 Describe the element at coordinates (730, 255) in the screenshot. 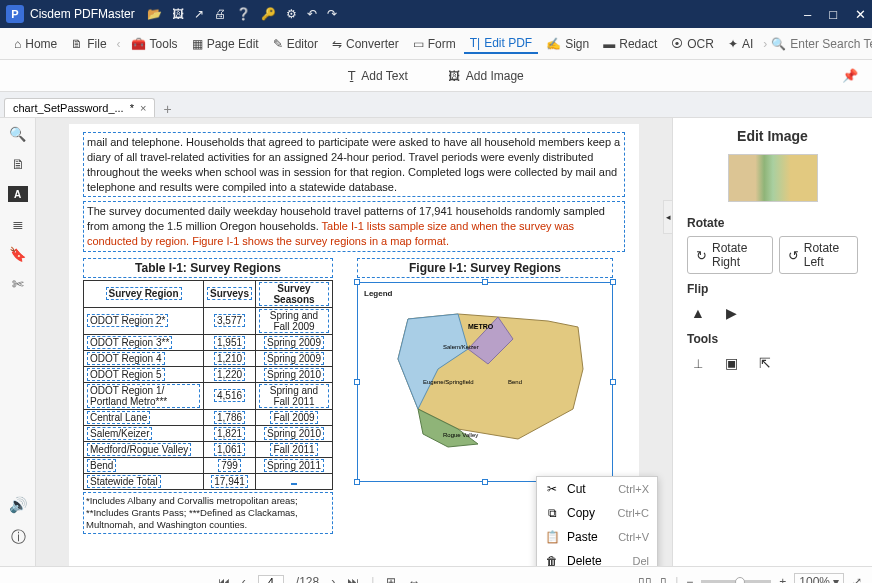

I see `rotate-right-button: ↻Rotate Right` at that location.